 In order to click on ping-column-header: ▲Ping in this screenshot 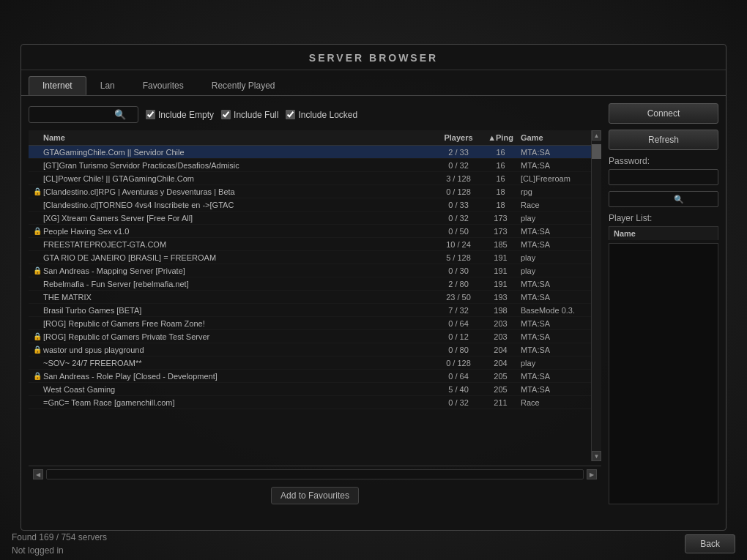, I will do `click(501, 138)`.